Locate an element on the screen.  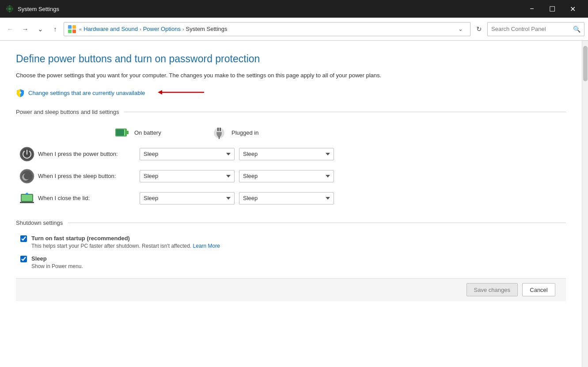
fast-startup-desc: This helps start your PC faster after sh… is located at coordinates (125, 246).